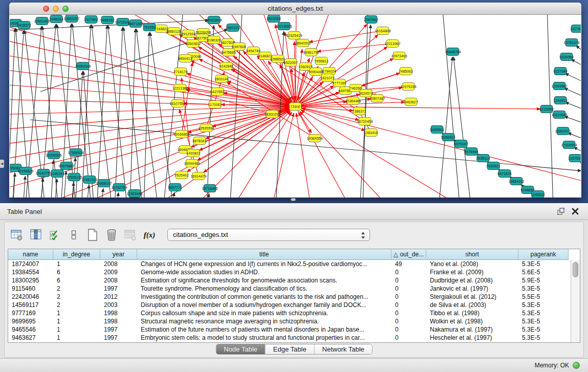 This screenshot has height=372, width=588. I want to click on graph-node: 1048333, so click(56, 19).